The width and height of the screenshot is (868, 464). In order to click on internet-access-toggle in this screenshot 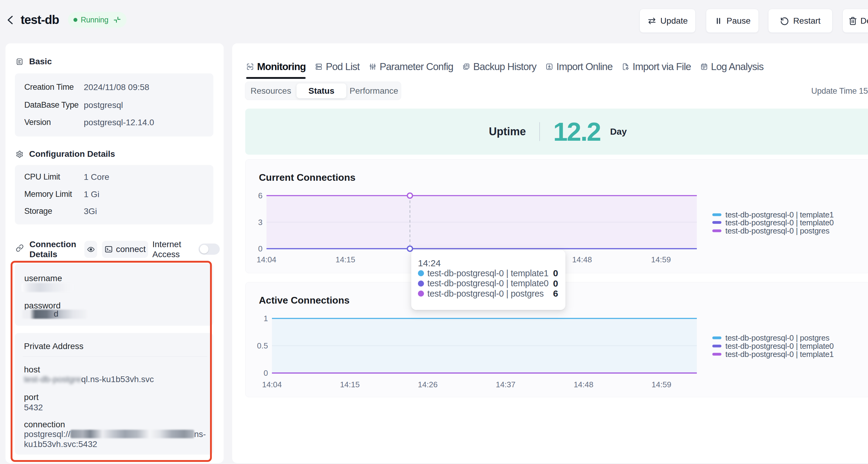, I will do `click(209, 249)`.